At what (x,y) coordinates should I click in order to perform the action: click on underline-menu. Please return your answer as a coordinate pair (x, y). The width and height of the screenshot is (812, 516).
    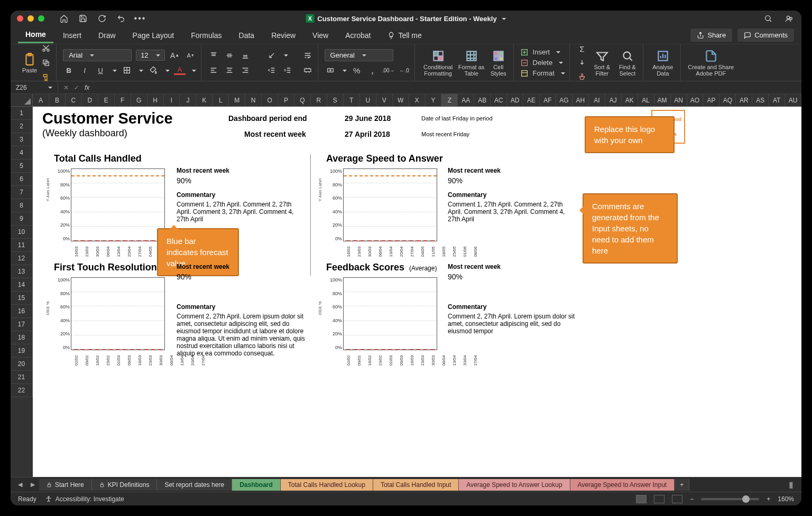
    Looking at the image, I should click on (114, 71).